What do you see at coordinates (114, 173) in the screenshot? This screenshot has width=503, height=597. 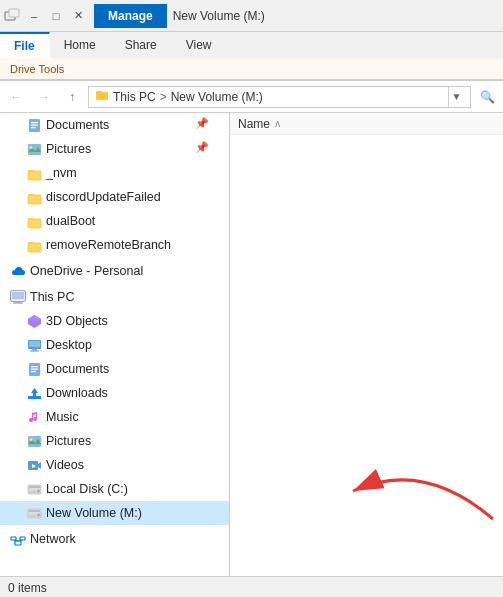 I see `sidebar-item-nvm: _nvm` at bounding box center [114, 173].